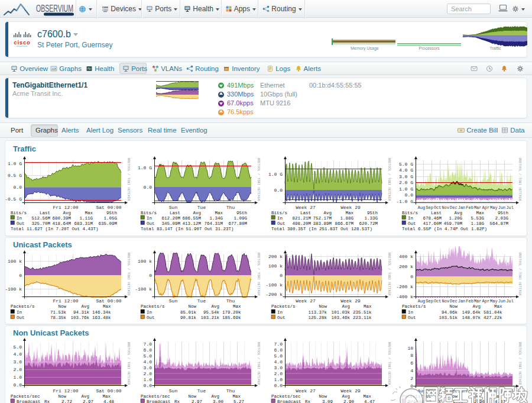  I want to click on svg-text: 2.90, so click(349, 401).